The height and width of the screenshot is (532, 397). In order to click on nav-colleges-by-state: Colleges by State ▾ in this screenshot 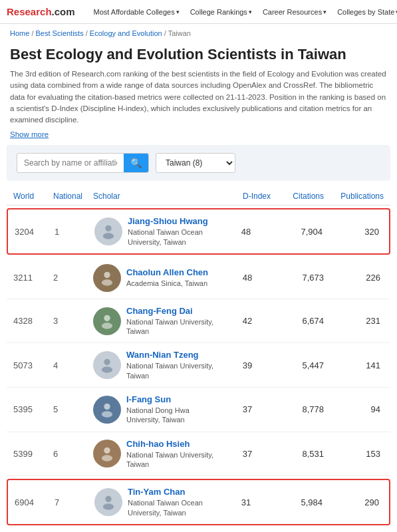, I will do `click(364, 12)`.